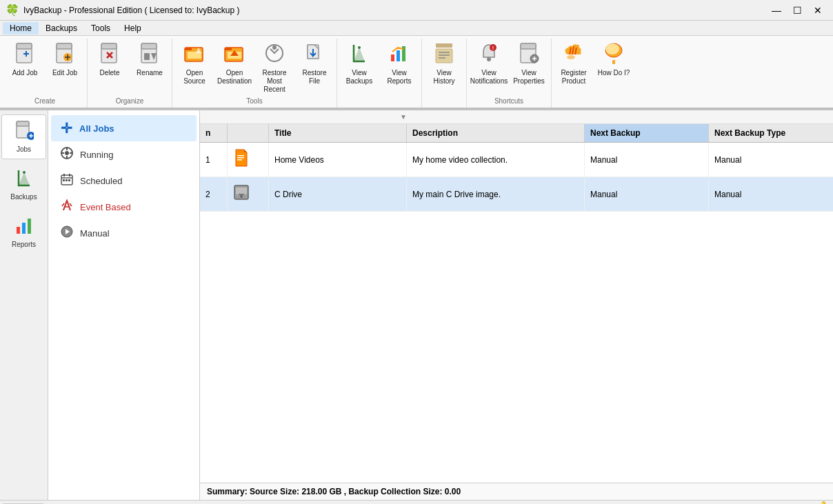  Describe the element at coordinates (771, 160) in the screenshot. I see `row1-next-backup-type: Manual` at that location.